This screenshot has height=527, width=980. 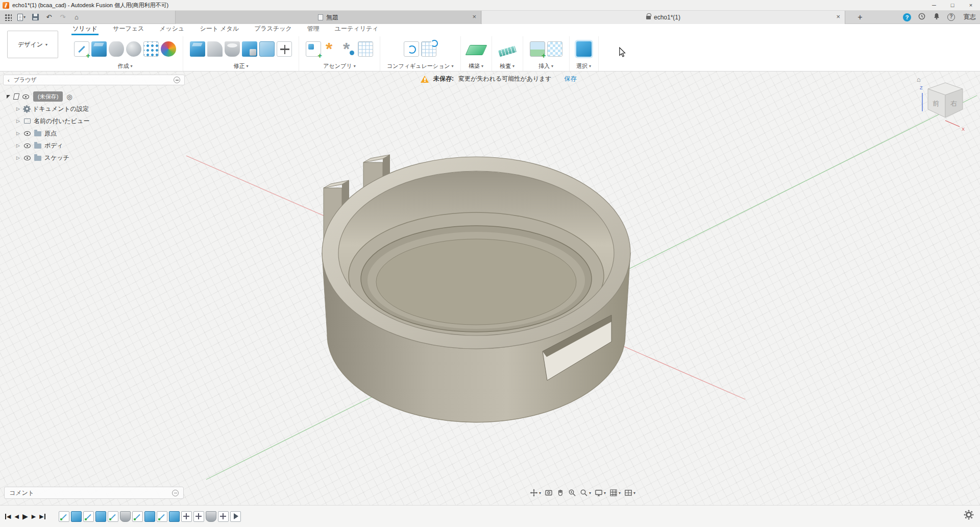 I want to click on document-tab-echo1: echo1*(1) ×, so click(x=664, y=17).